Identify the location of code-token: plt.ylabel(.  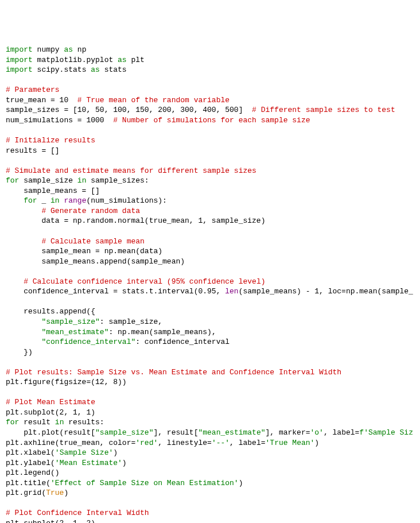
(30, 463).